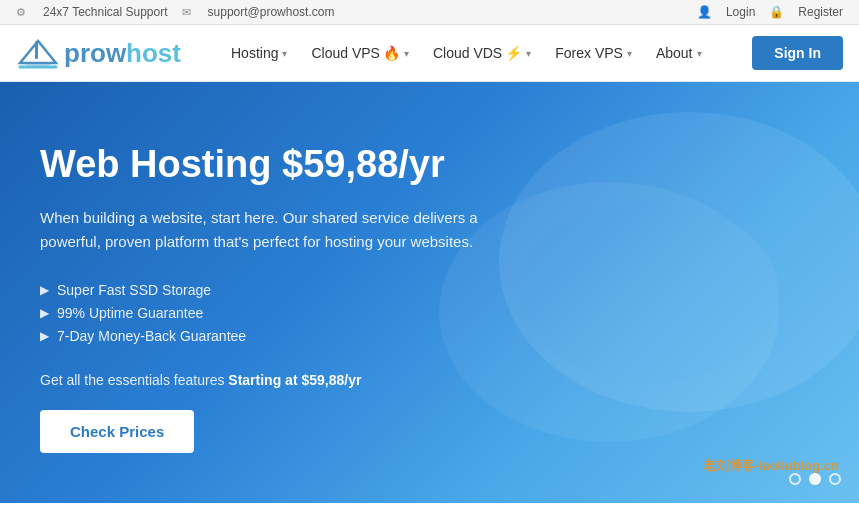 This screenshot has height=522, width=859. What do you see at coordinates (175, 12) in the screenshot?
I see `topbar-left: ⚙ 24x7 Technical Support ✉ support@prowh…` at bounding box center [175, 12].